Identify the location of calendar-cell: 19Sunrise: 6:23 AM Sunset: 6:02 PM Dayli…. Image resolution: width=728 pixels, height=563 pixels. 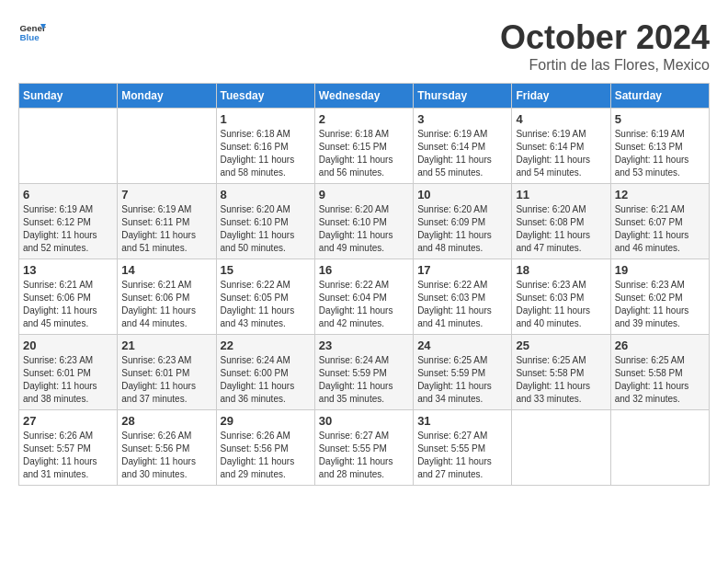
(660, 297).